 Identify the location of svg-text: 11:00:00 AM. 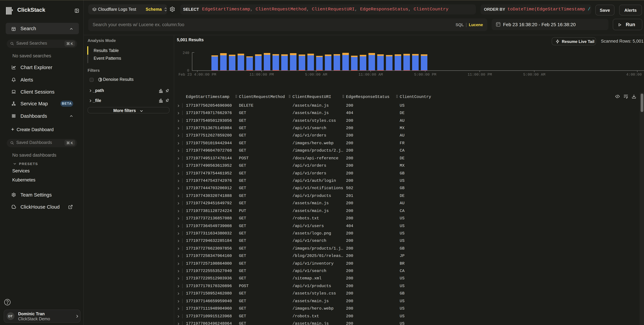
(370, 75).